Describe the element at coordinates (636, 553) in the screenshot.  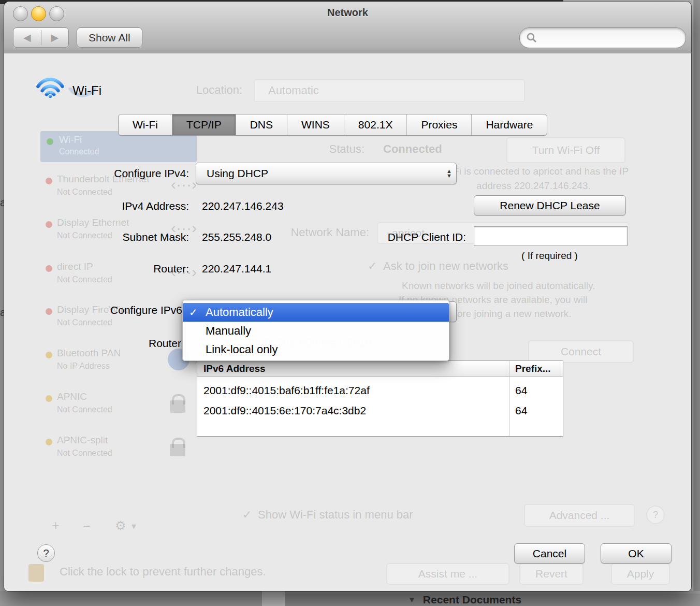
I see `ok-button: OK` at that location.